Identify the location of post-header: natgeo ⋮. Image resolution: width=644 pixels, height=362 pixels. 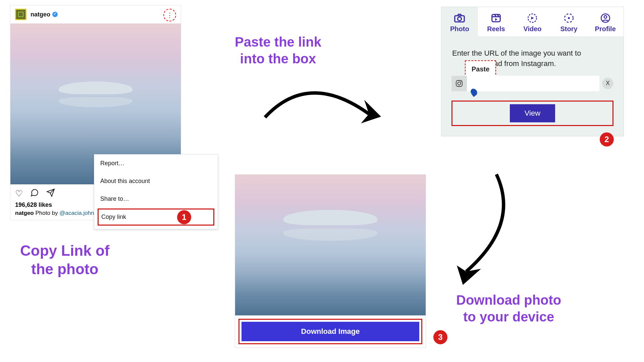
(96, 14).